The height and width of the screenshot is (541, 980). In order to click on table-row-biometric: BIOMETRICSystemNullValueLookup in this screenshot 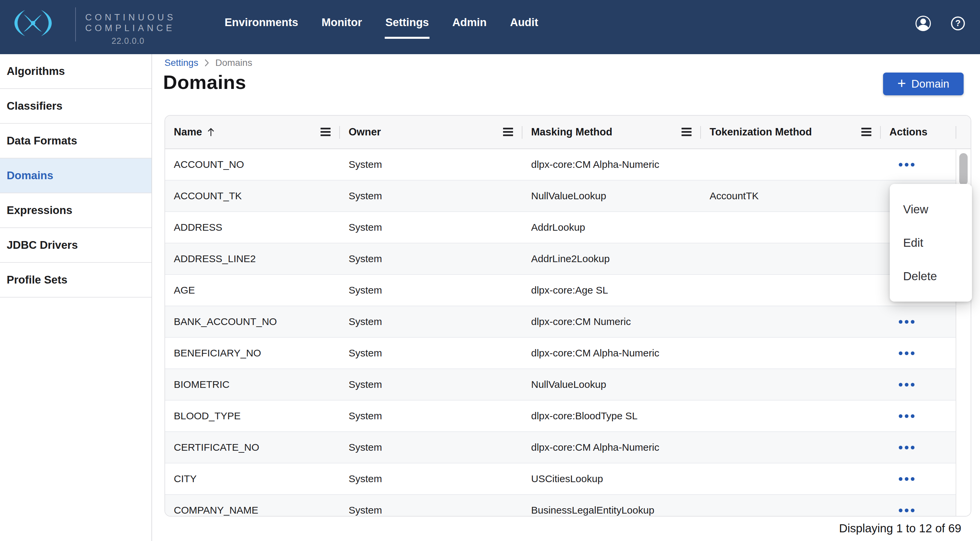, I will do `click(568, 385)`.